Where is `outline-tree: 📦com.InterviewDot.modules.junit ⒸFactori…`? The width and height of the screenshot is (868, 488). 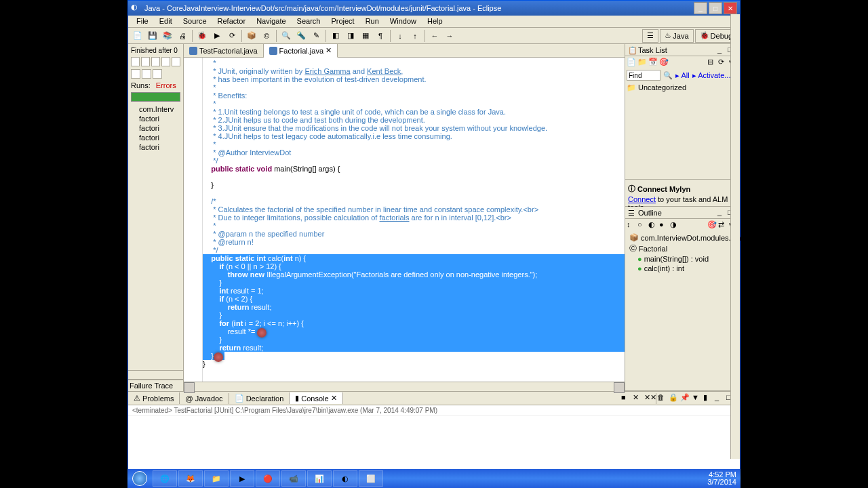
outline-tree: 📦com.InterviewDot.modules.junit ⒸFactori… is located at coordinates (682, 253).